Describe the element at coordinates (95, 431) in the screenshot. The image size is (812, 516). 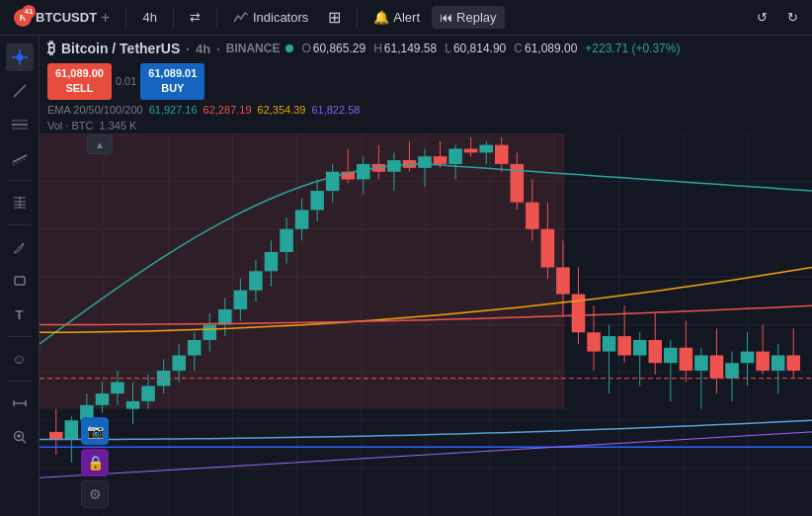
I see `camera-icon: 📷` at that location.